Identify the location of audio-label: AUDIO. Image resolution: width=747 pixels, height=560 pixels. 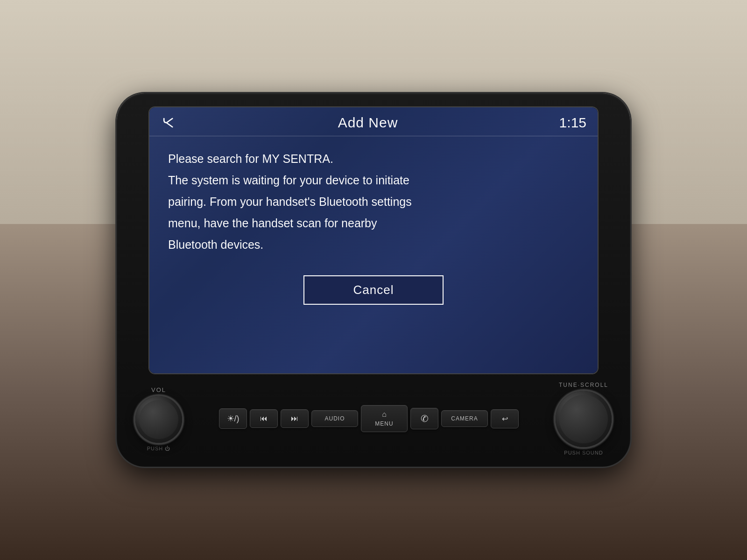
(334, 419).